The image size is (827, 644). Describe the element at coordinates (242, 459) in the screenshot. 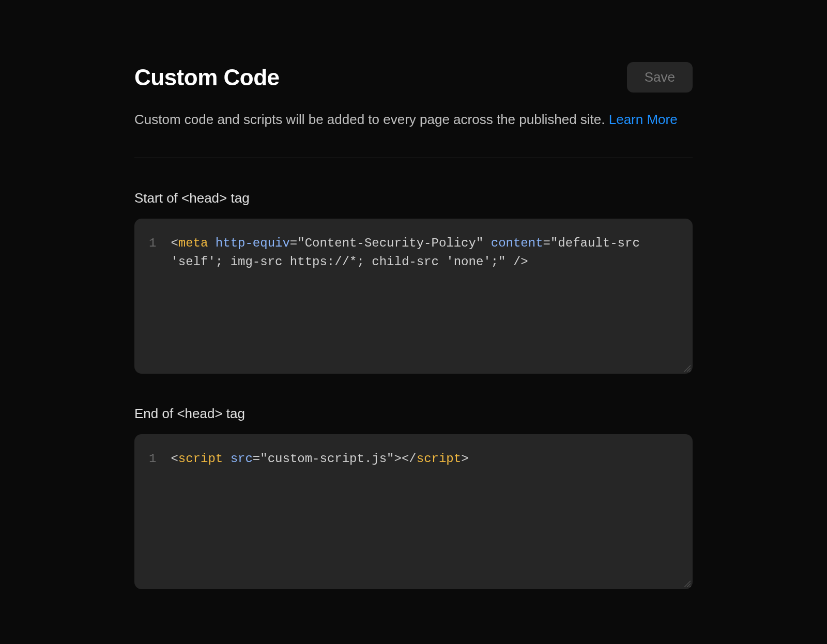

I see `code-token: src` at that location.